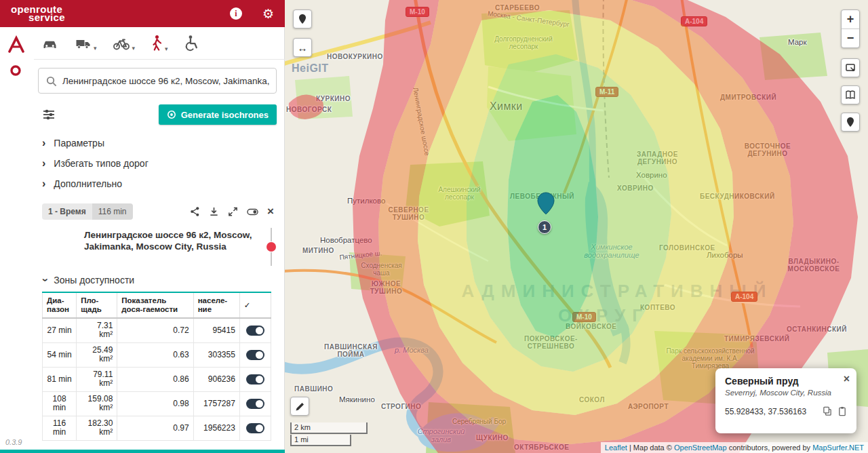  Describe the element at coordinates (83, 43) in the screenshot. I see `truck-icon` at that location.